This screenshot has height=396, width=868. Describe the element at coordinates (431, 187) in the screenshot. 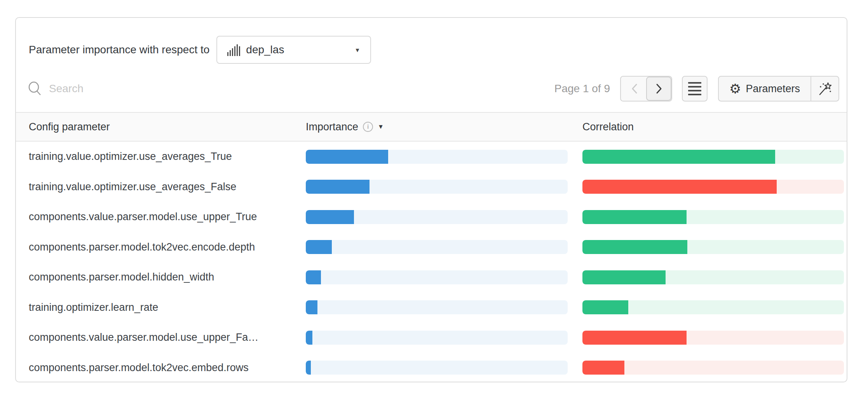

I see `table-row: training.value.optimizer.use_averages_Fa…` at that location.